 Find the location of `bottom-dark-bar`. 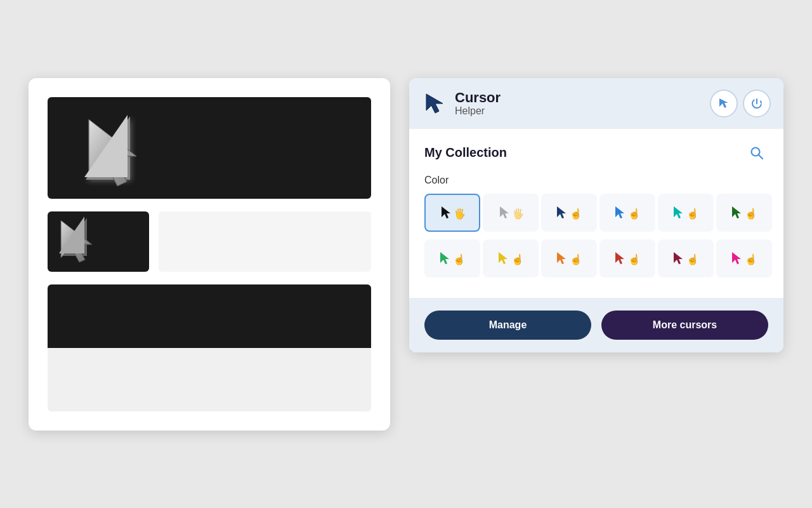

bottom-dark-bar is located at coordinates (209, 316).